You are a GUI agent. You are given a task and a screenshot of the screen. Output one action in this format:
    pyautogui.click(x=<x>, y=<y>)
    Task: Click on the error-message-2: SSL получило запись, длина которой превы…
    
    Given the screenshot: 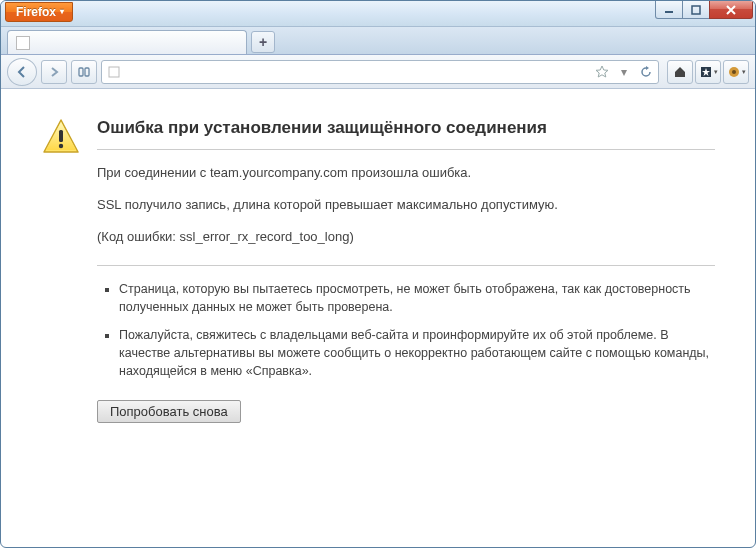 What is the action you would take?
    pyautogui.click(x=406, y=205)
    